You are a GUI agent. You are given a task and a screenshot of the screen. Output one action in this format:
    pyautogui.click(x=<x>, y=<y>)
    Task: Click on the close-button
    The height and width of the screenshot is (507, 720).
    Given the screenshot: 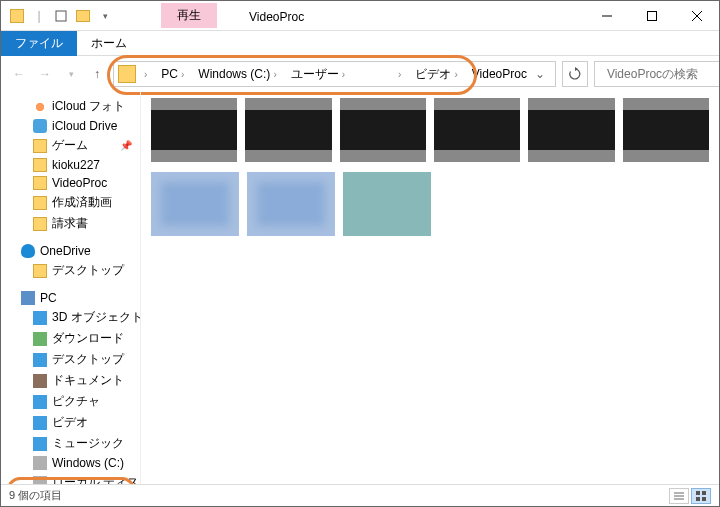 What is the action you would take?
    pyautogui.click(x=696, y=16)
    